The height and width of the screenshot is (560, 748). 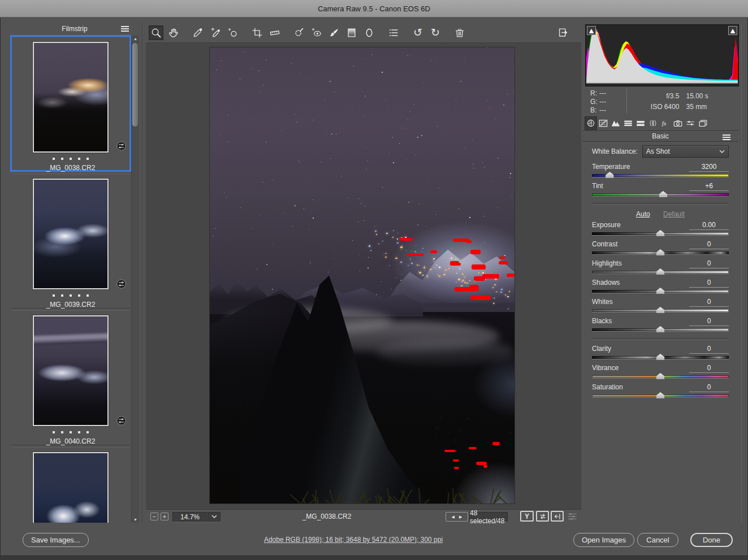 I want to click on tab-hsl-grayscale, so click(x=628, y=123).